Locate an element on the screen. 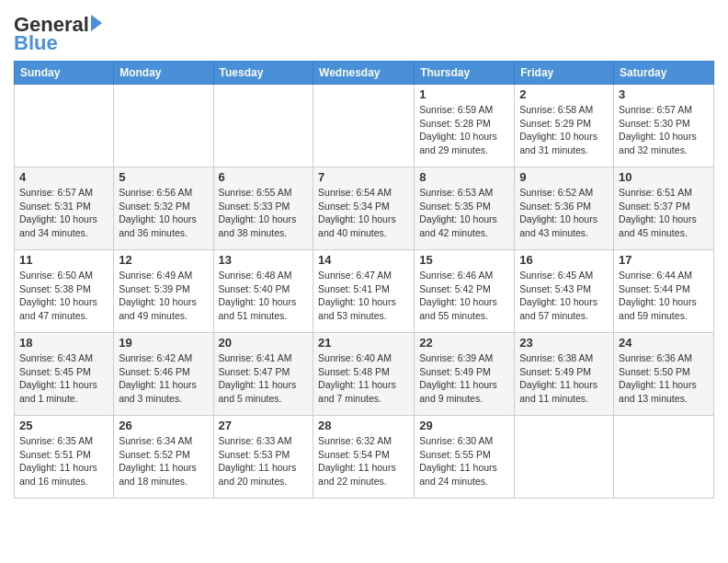 This screenshot has height=563, width=728. day-info: Sunrise: 6:51 AMSunset: 5:37 PMDaylight:… is located at coordinates (664, 213).